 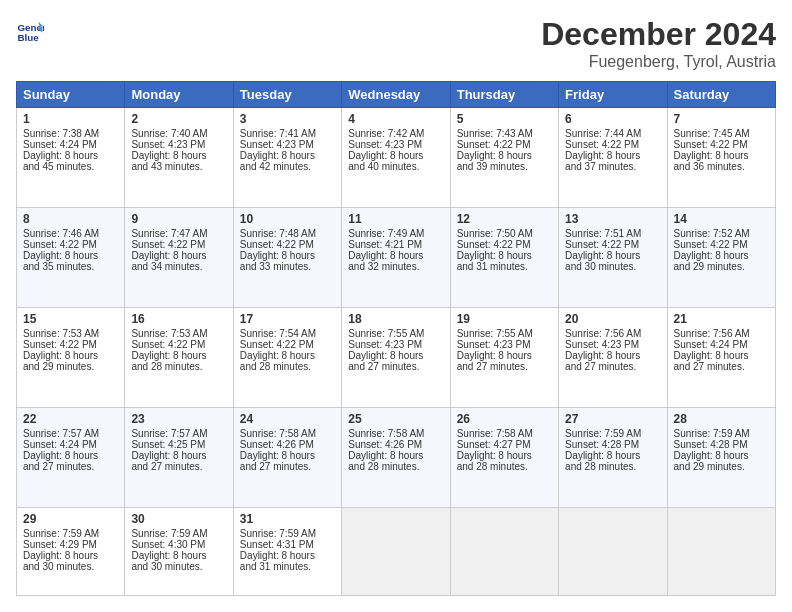 I want to click on day-info: Sunset: 4:30 PM, so click(x=178, y=544).